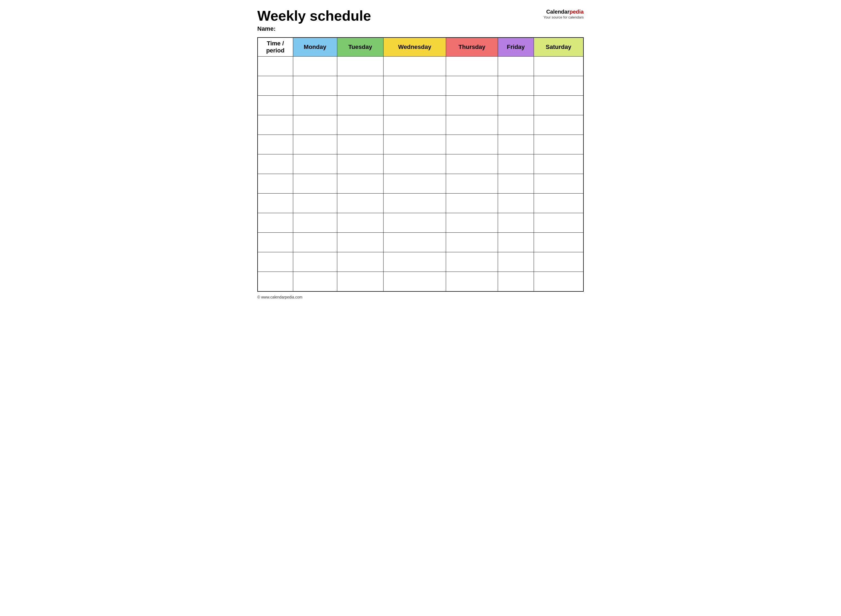 The image size is (841, 616). I want to click on name-label: Name:, so click(393, 29).